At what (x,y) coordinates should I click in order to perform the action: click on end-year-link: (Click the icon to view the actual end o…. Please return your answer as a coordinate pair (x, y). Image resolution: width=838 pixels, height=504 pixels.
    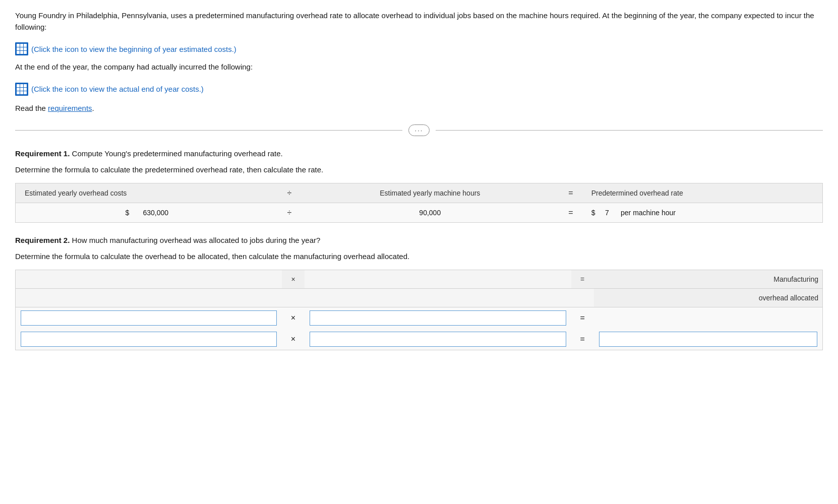
    Looking at the image, I should click on (109, 89).